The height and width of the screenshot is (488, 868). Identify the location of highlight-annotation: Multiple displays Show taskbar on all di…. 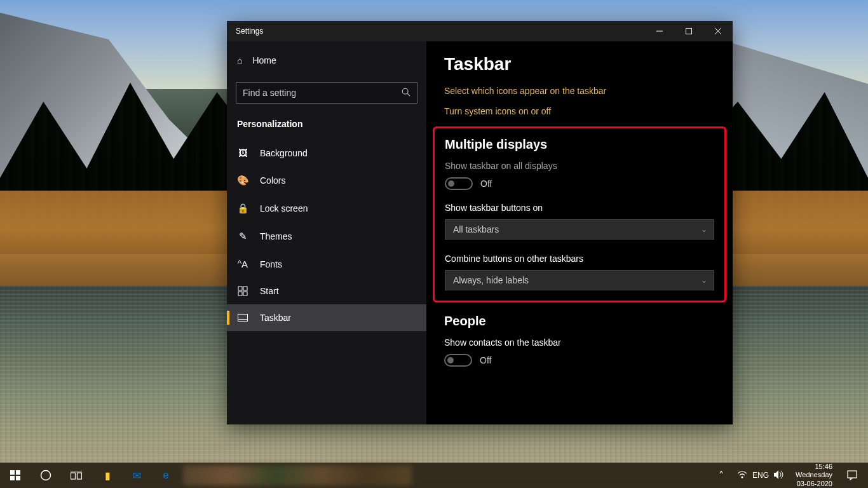
(580, 215).